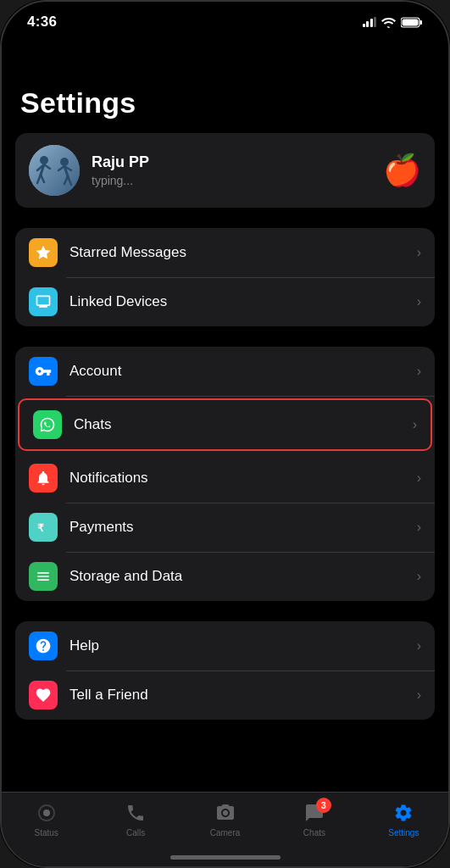  What do you see at coordinates (136, 819) in the screenshot?
I see `tab-item-calls: Calls` at bounding box center [136, 819].